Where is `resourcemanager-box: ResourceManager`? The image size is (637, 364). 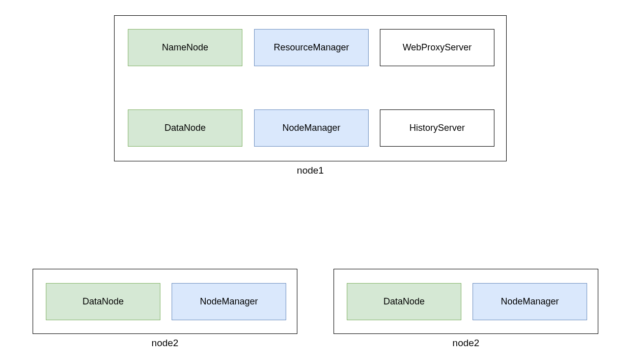
resourcemanager-box: ResourceManager is located at coordinates (312, 48).